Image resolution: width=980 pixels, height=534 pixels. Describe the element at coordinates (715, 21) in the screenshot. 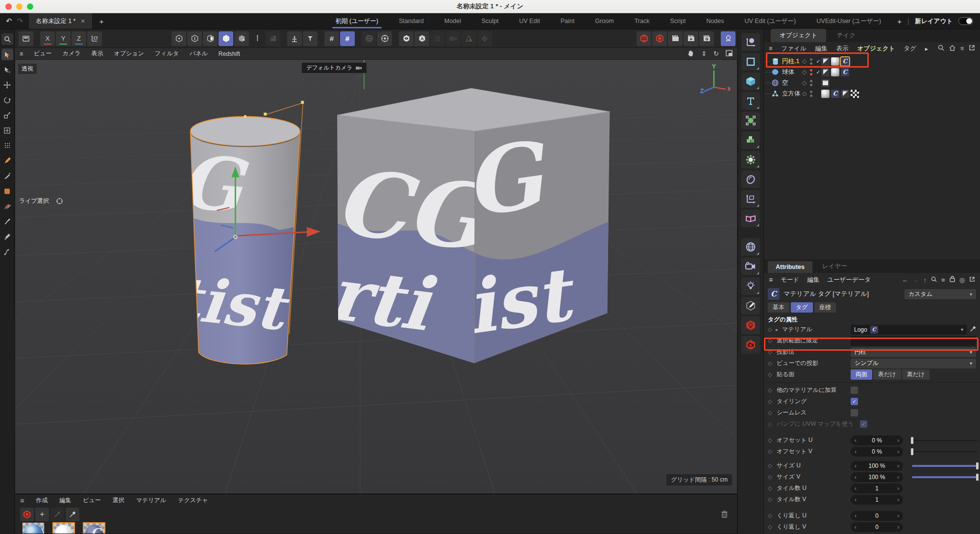

I see `layout-tab-nodes: Nodes` at that location.